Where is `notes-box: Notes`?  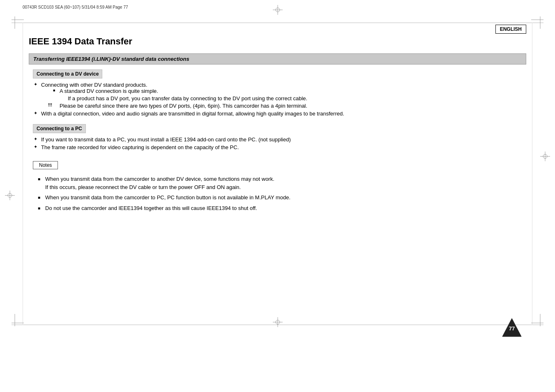
notes-box: Notes is located at coordinates (45, 165).